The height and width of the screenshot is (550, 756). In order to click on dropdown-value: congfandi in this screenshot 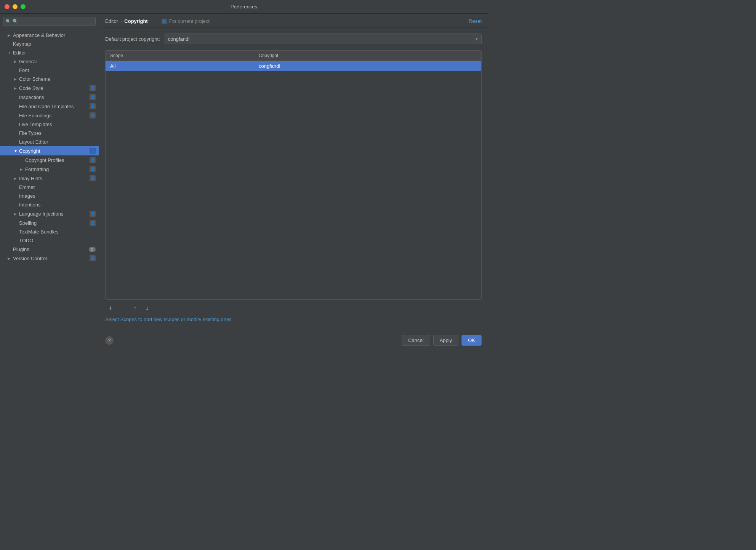, I will do `click(179, 39)`.